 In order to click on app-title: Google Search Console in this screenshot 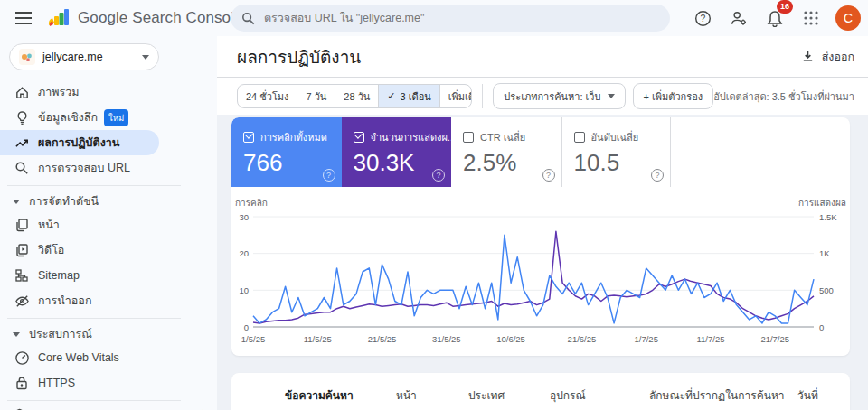, I will do `click(161, 18)`.